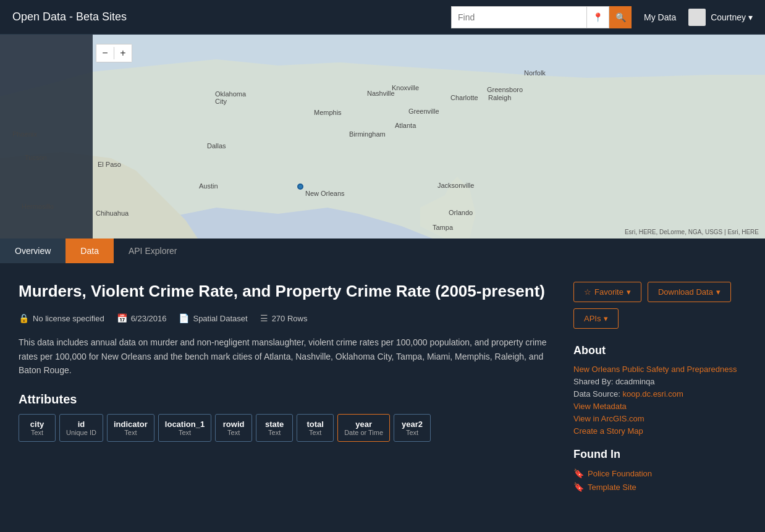  What do you see at coordinates (660, 470) in the screenshot?
I see `found-in-section: Found In 🔖Police Foundation🔖Template Sit…` at bounding box center [660, 470].